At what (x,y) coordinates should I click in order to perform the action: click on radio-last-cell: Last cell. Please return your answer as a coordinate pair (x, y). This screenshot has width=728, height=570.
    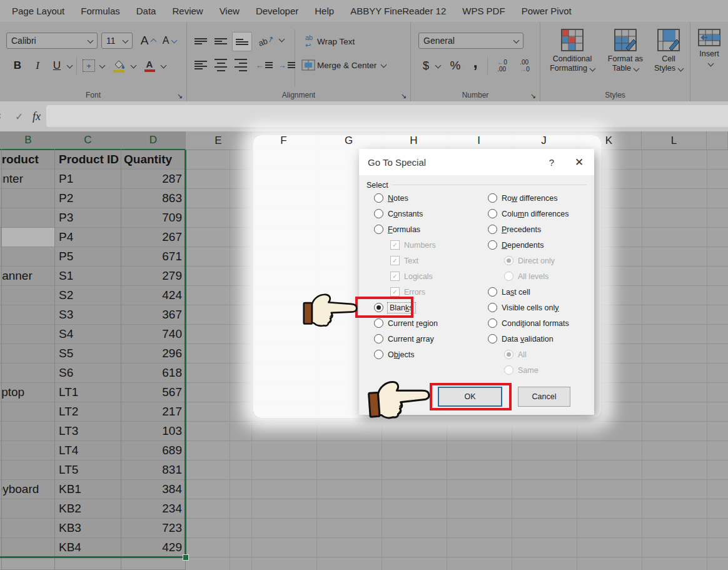
    Looking at the image, I should click on (541, 292).